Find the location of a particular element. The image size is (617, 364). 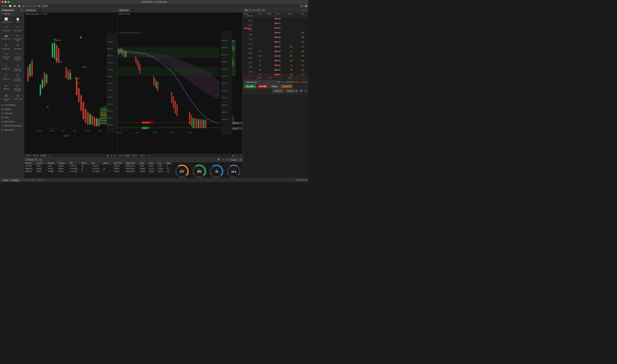

sidebar-section-general: ▼ General is located at coordinates (12, 14).